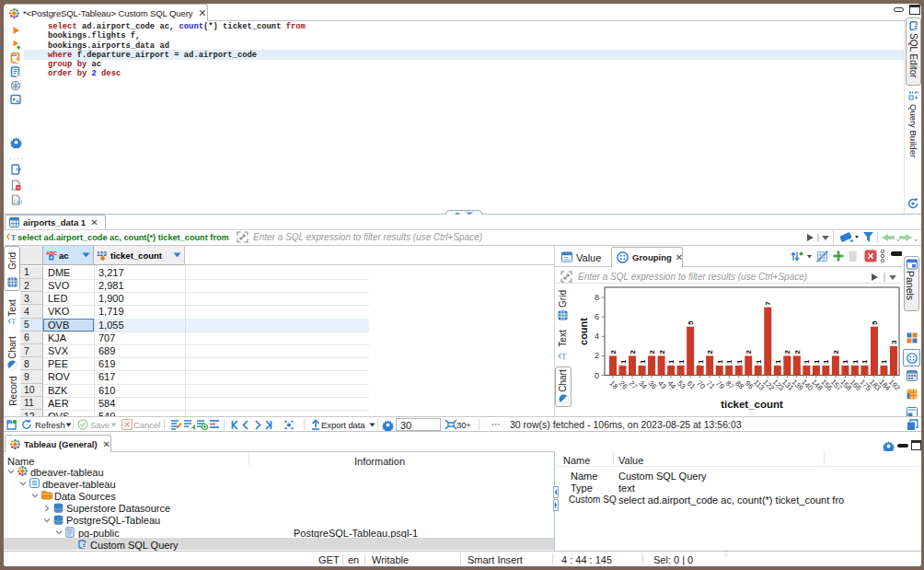  I want to click on svg-text: 123, so click(101, 252).